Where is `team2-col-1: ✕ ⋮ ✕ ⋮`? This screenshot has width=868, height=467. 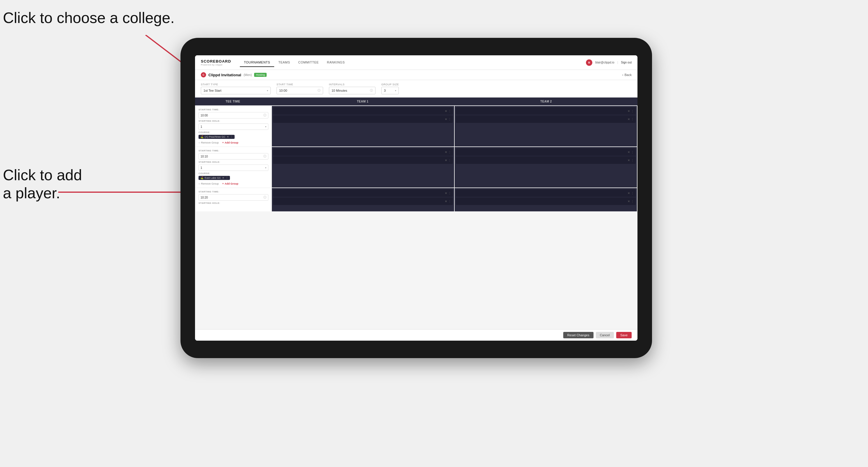
team2-col-1: ✕ ⋮ ✕ ⋮ is located at coordinates (546, 126).